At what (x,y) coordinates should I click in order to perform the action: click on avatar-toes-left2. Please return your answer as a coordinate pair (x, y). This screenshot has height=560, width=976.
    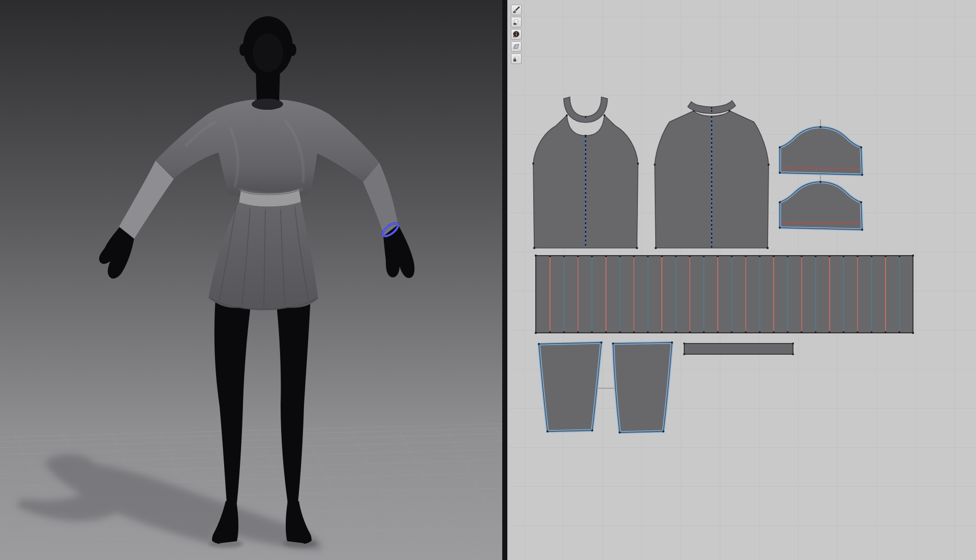
    Looking at the image, I should click on (219, 542).